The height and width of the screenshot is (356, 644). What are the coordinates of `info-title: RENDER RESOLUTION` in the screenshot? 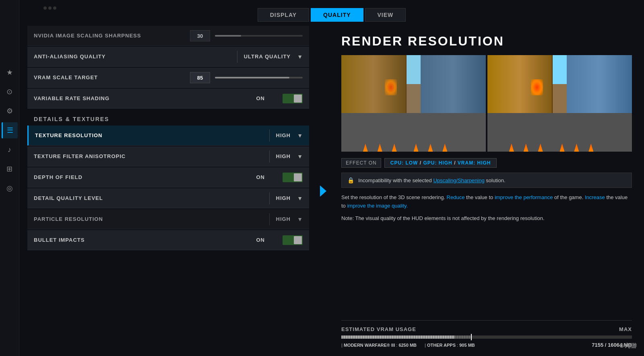 It's located at (487, 41).